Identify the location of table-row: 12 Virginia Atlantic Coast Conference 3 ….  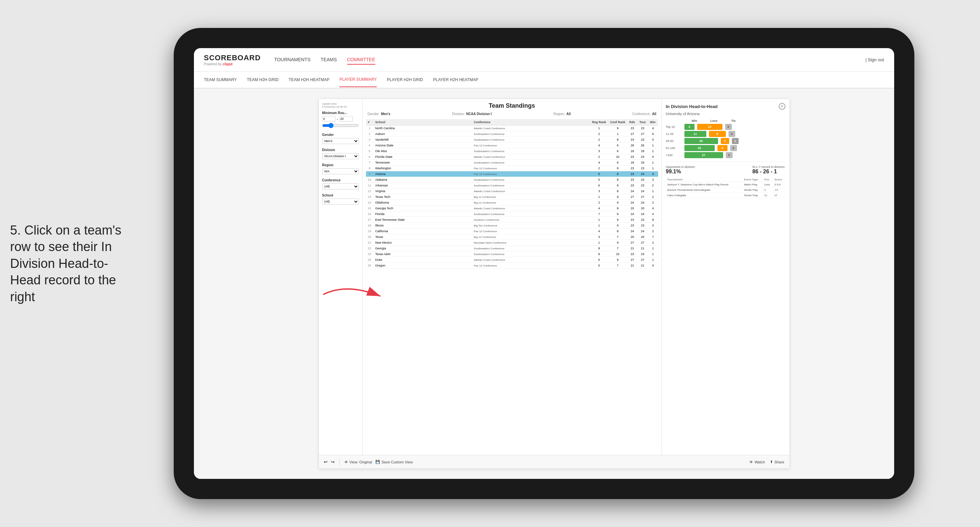
(512, 192).